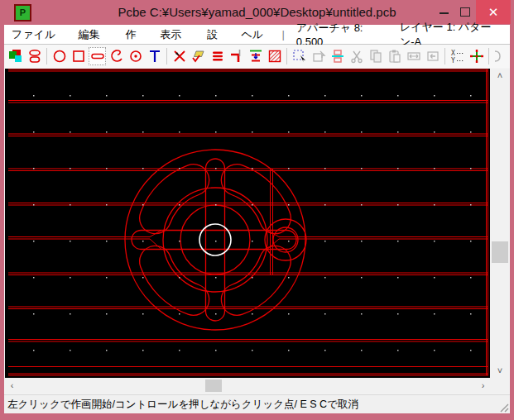 This screenshot has height=420, width=514. What do you see at coordinates (502, 56) in the screenshot?
I see `edge-partial-icon` at bounding box center [502, 56].